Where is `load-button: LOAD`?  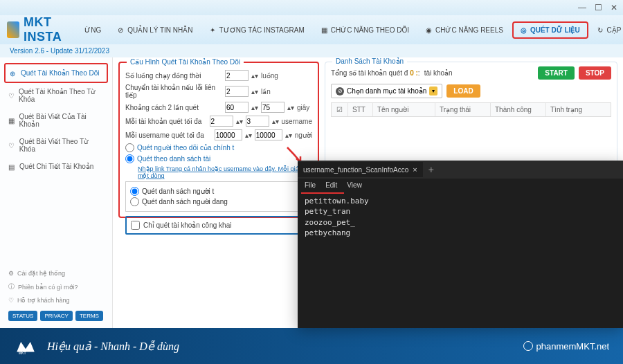 load-button: LOAD is located at coordinates (463, 91).